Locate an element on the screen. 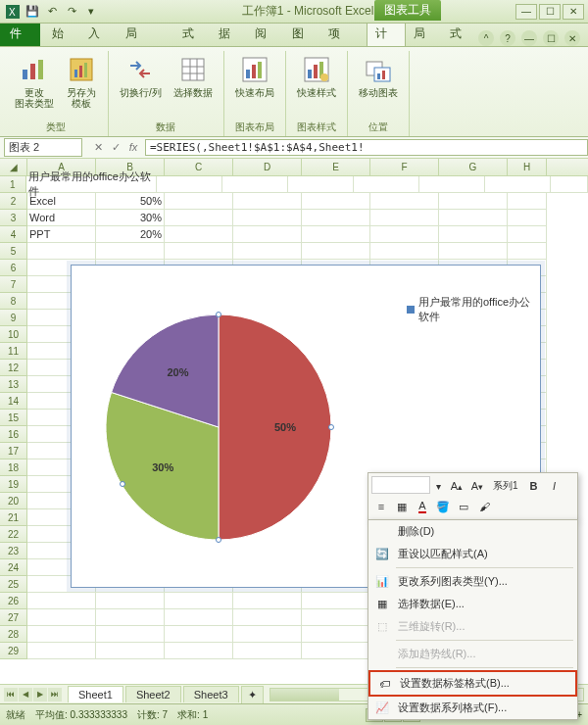 This screenshot has height=725, width=588. shrink-font-icon: A▾ is located at coordinates (477, 486).